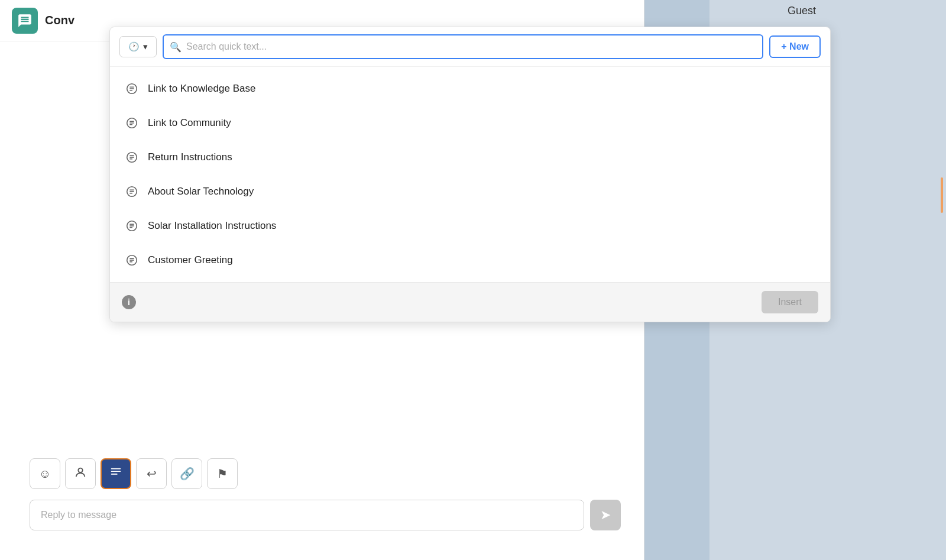 The image size is (946, 560). Describe the element at coordinates (25, 21) in the screenshot. I see `app-logo` at that location.